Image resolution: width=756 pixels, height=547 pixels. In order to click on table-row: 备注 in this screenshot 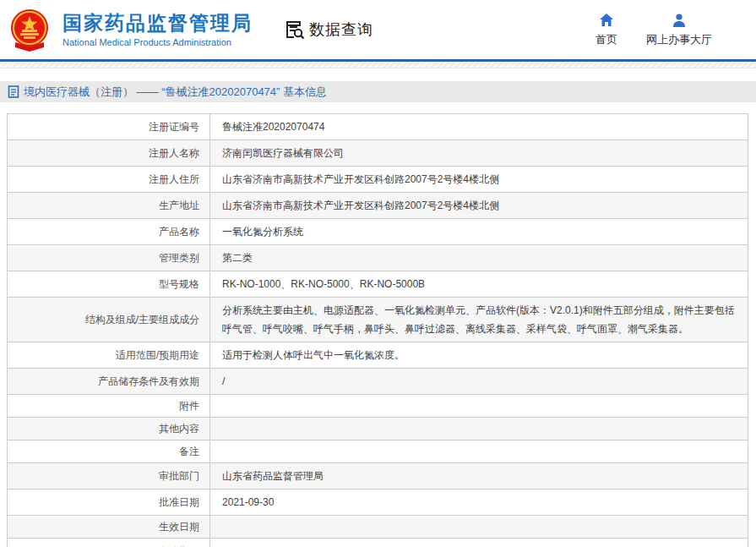, I will do `click(378, 451)`.